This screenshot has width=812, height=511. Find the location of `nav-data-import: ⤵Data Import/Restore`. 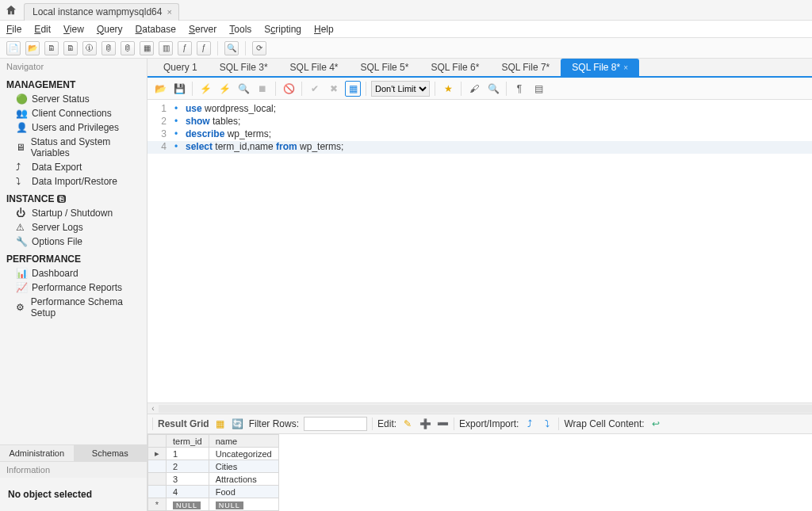

nav-data-import: ⤵Data Import/Restore is located at coordinates (73, 181).